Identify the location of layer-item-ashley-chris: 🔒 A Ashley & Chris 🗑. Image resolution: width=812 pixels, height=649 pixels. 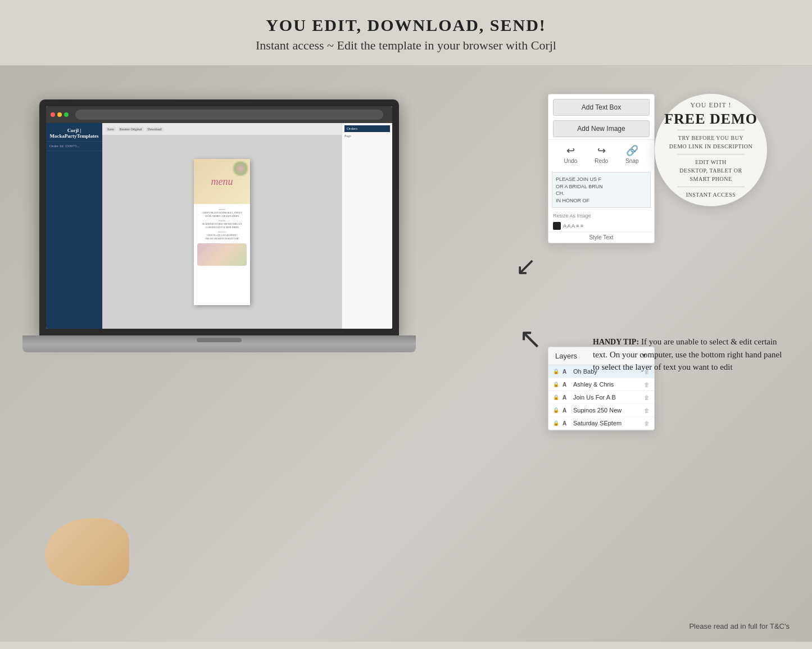
(601, 384).